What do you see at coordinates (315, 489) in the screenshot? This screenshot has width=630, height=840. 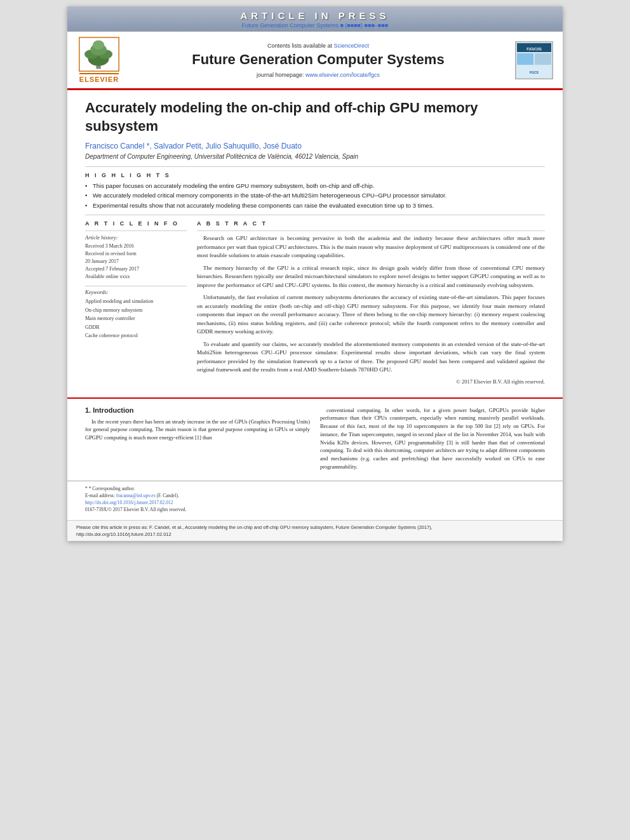 I see `footnote-corresponding: * * Corresponding author.` at bounding box center [315, 489].